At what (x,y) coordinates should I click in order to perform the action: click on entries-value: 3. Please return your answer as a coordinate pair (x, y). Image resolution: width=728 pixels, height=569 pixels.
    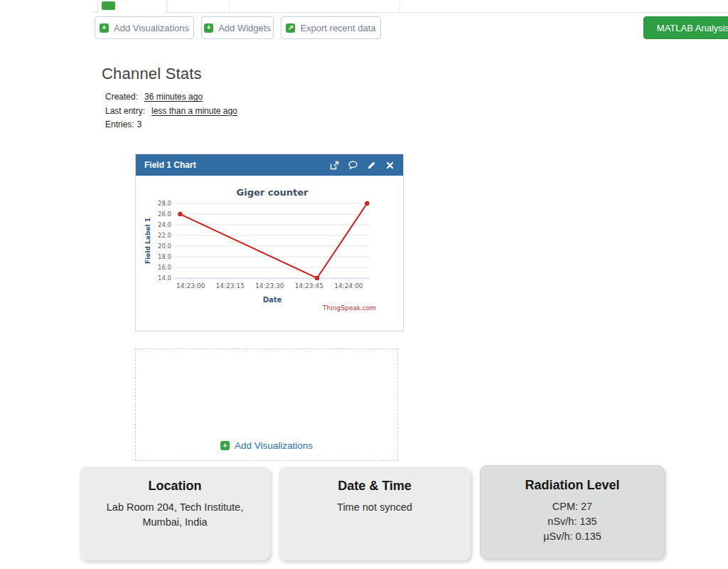
    Looking at the image, I should click on (139, 124).